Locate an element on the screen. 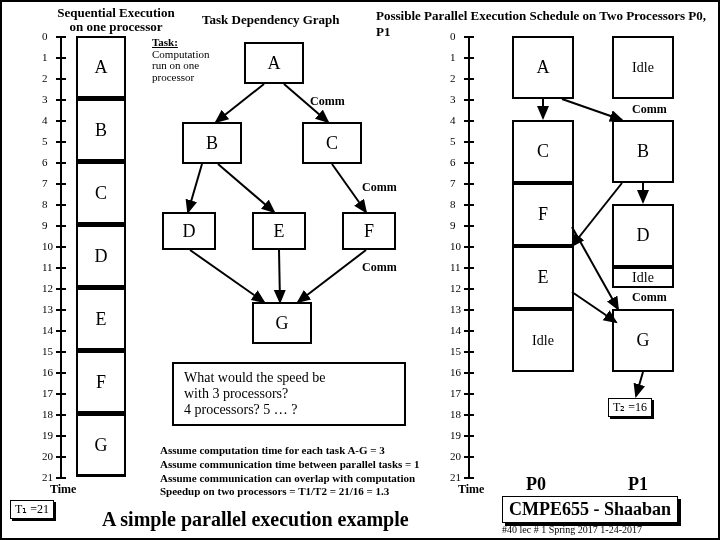 The image size is (720, 540). par-comm-1: Comm is located at coordinates (650, 110).